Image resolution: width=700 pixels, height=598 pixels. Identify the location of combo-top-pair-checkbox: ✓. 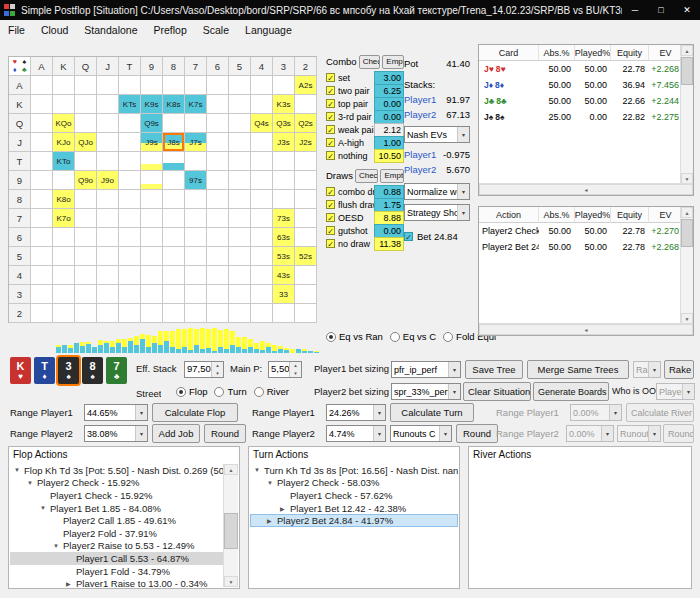
(330, 104).